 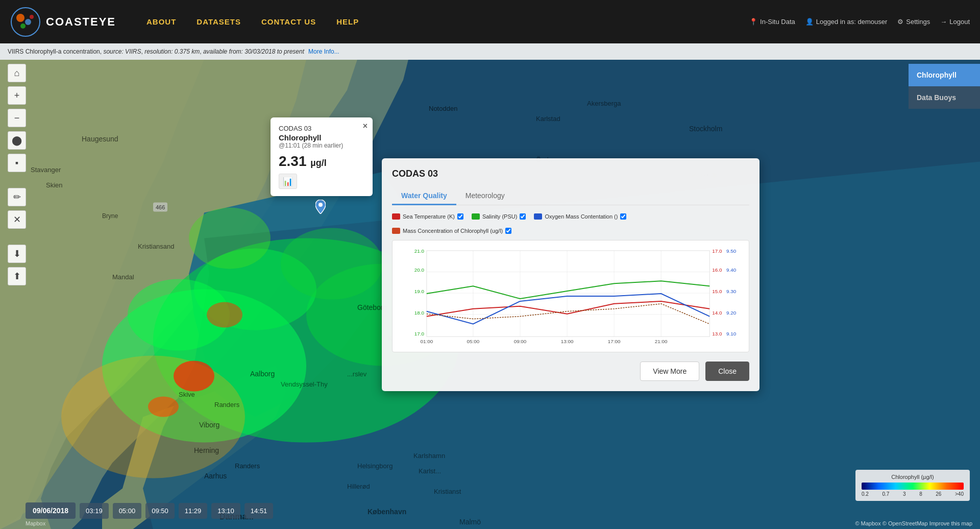 I want to click on data-panel-footer: View More Close, so click(x=571, y=371).